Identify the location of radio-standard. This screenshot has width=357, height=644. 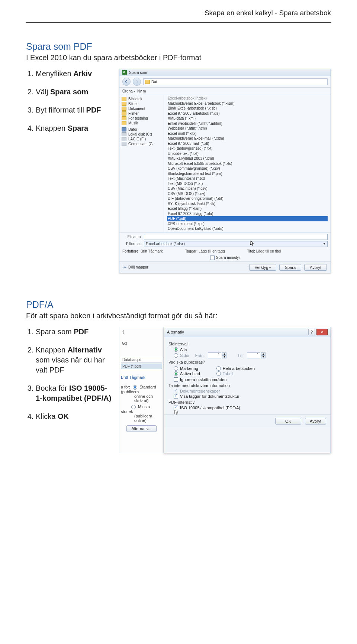
(135, 387).